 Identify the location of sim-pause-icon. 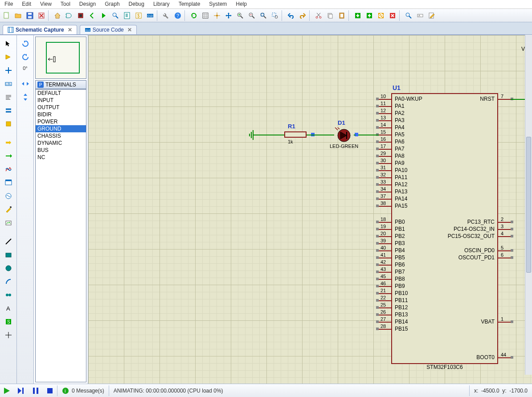
(36, 391).